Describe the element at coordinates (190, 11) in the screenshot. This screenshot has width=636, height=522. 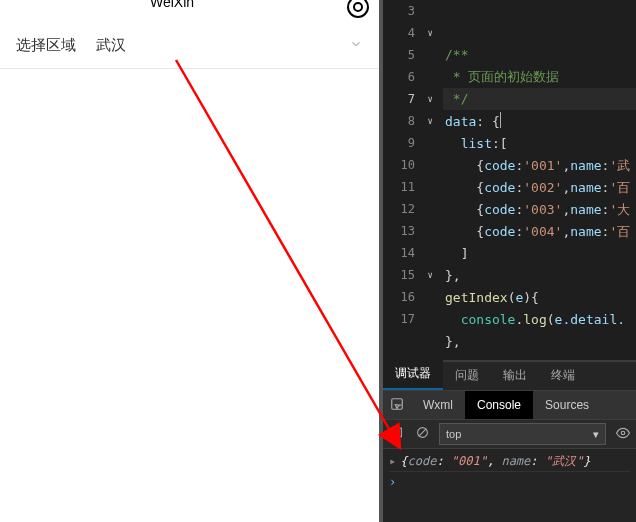
I see `simulator-topbar: WeiXin` at that location.